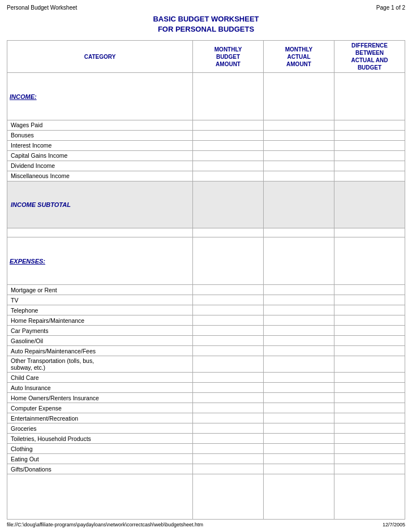 The width and height of the screenshot is (412, 532). What do you see at coordinates (100, 97) in the screenshot?
I see `section-label: INCOME:` at bounding box center [100, 97].